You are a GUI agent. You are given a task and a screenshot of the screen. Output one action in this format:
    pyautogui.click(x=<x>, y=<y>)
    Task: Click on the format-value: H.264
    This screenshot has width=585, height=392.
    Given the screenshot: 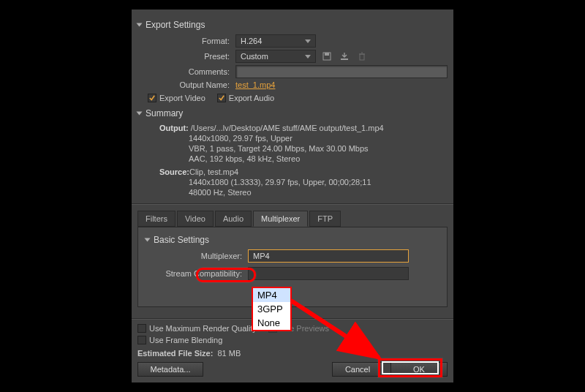 What is the action you would take?
    pyautogui.click(x=252, y=41)
    